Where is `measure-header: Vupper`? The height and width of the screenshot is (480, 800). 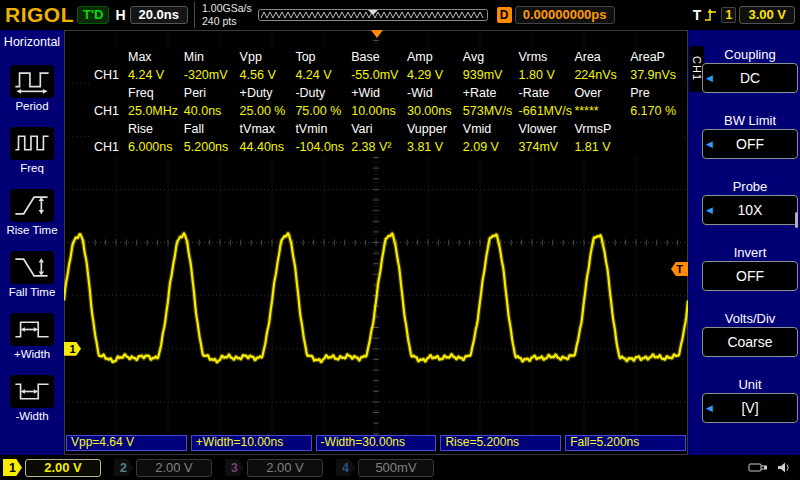 measure-header: Vupper is located at coordinates (433, 129).